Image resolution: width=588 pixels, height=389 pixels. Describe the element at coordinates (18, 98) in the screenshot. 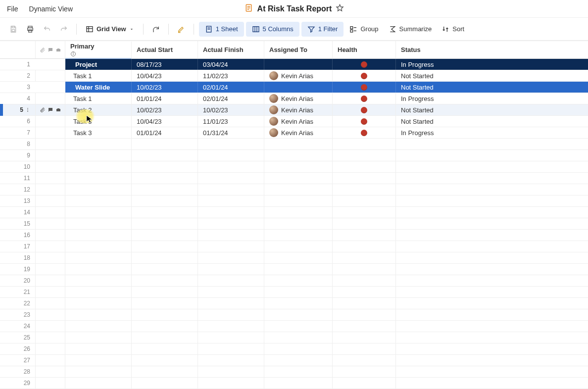

I see `row-number: 4` at that location.